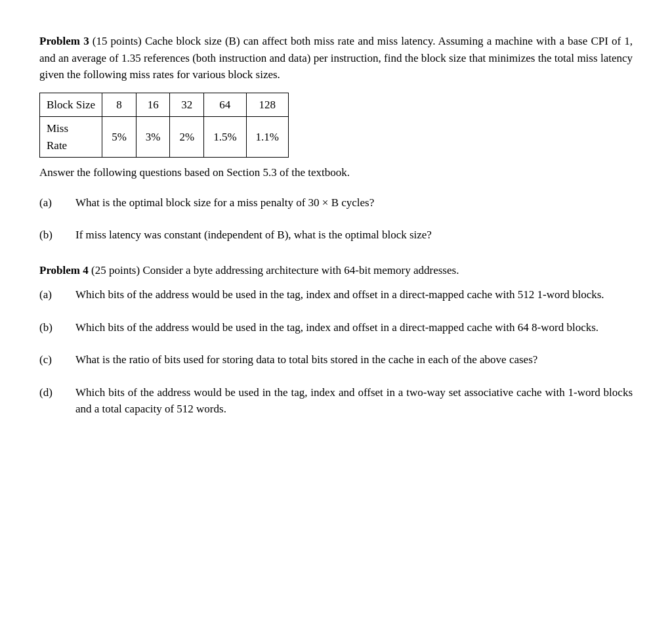 Image resolution: width=672 pixels, height=618 pixels. I want to click on row-label-missrate: MissRate, so click(71, 137).